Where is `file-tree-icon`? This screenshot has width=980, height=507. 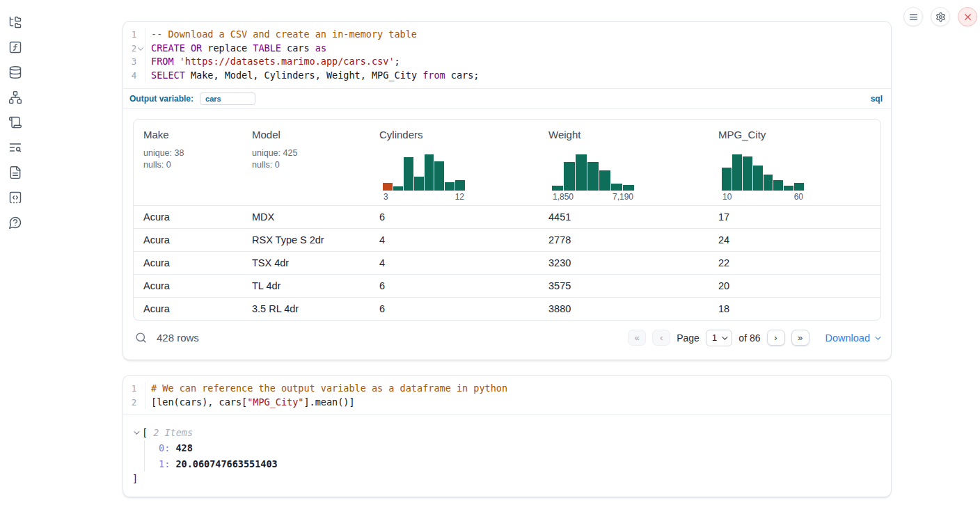 file-tree-icon is located at coordinates (15, 22).